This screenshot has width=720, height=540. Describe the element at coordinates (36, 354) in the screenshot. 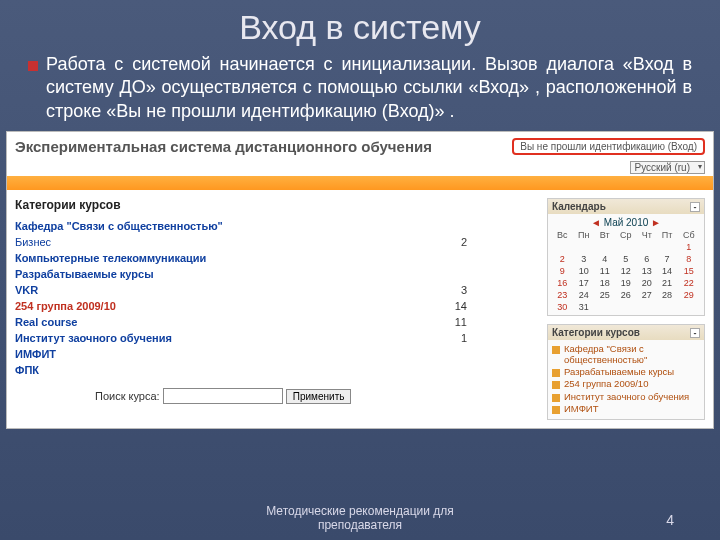

I see `course-link: ИМФИТ` at that location.